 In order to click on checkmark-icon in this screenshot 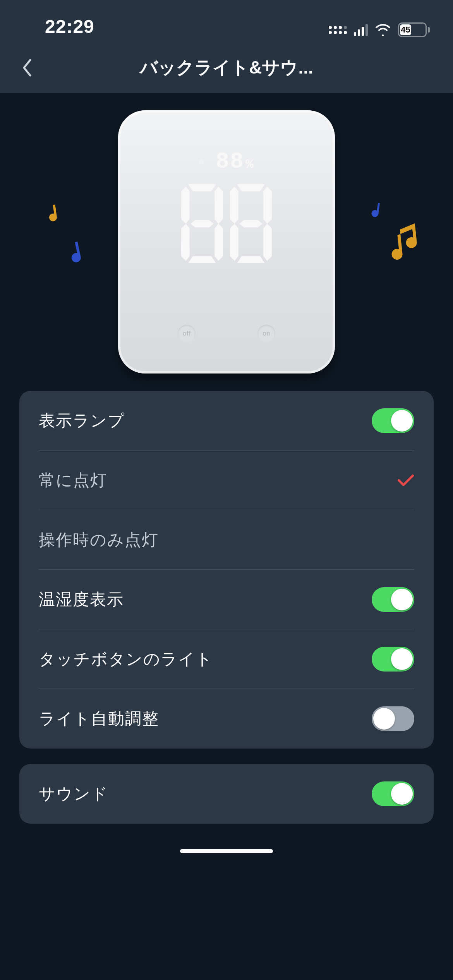, I will do `click(406, 480)`.